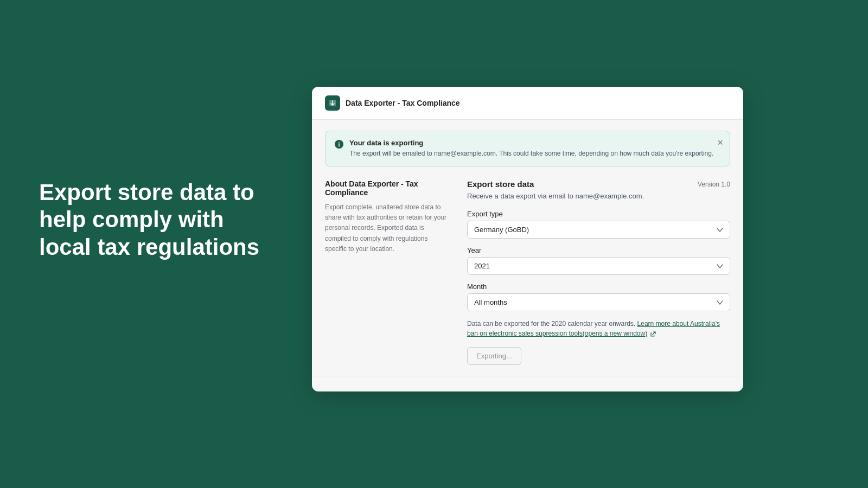  What do you see at coordinates (599, 230) in the screenshot?
I see `export-type-select: Germany (GoBD) Australia France United S…` at bounding box center [599, 230].